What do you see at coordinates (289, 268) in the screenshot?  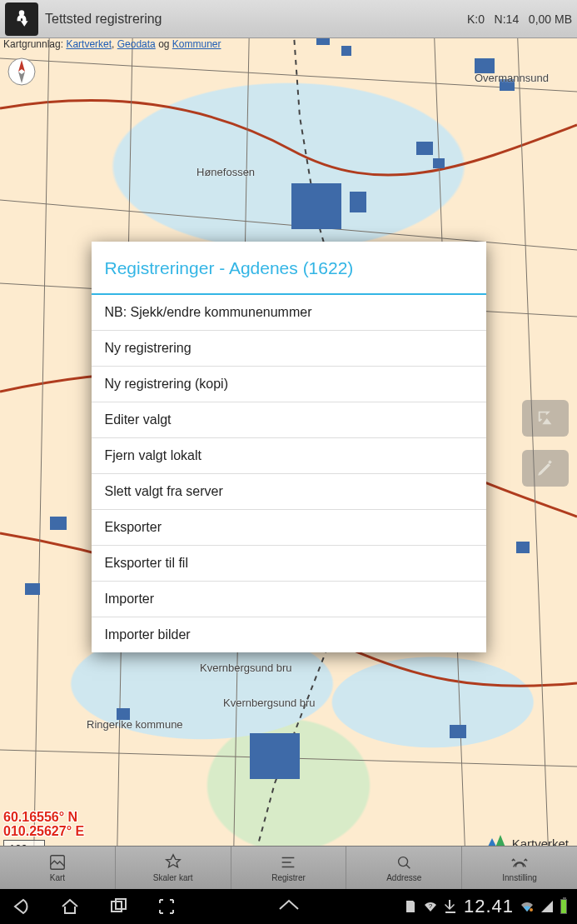 I see `dialog-title: Registreringer - Agdenes (1622)` at bounding box center [289, 268].